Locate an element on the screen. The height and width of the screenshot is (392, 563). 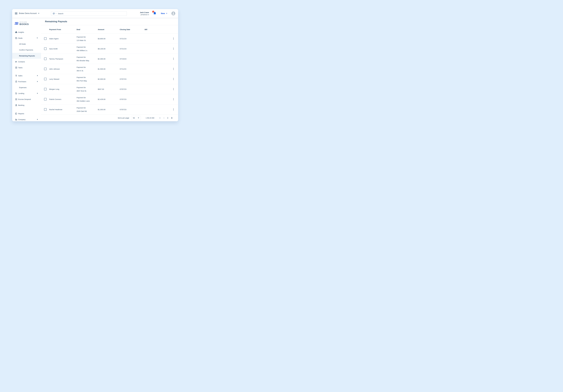
table-body: Adam Agent Payment for 123 Main St. $3,8… is located at coordinates (109, 74).